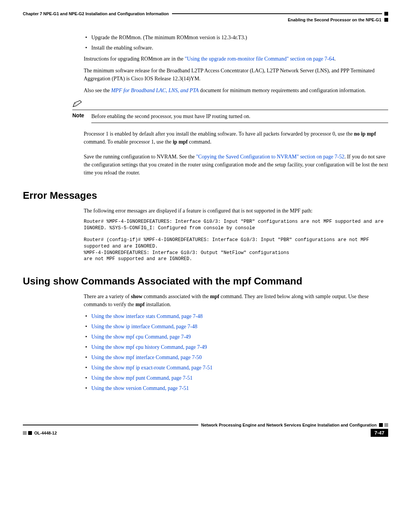 This screenshot has height=532, width=411. I want to click on paragraph: The minimum software release for the Bro…, so click(236, 75).